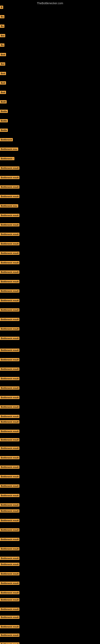 The width and height of the screenshot is (100, 644). Describe the element at coordinates (10, 370) in the screenshot. I see `badge-39: Bottleneck result` at that location.